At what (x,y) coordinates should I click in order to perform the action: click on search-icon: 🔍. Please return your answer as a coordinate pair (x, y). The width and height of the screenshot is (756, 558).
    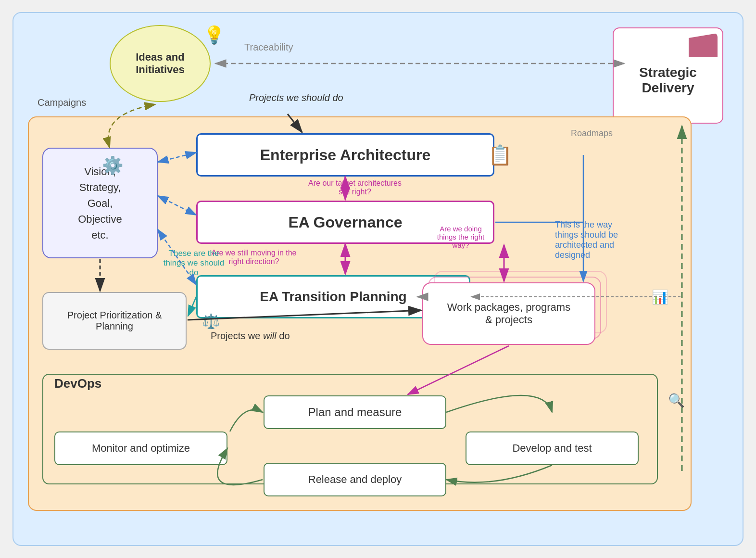
    Looking at the image, I should click on (676, 400).